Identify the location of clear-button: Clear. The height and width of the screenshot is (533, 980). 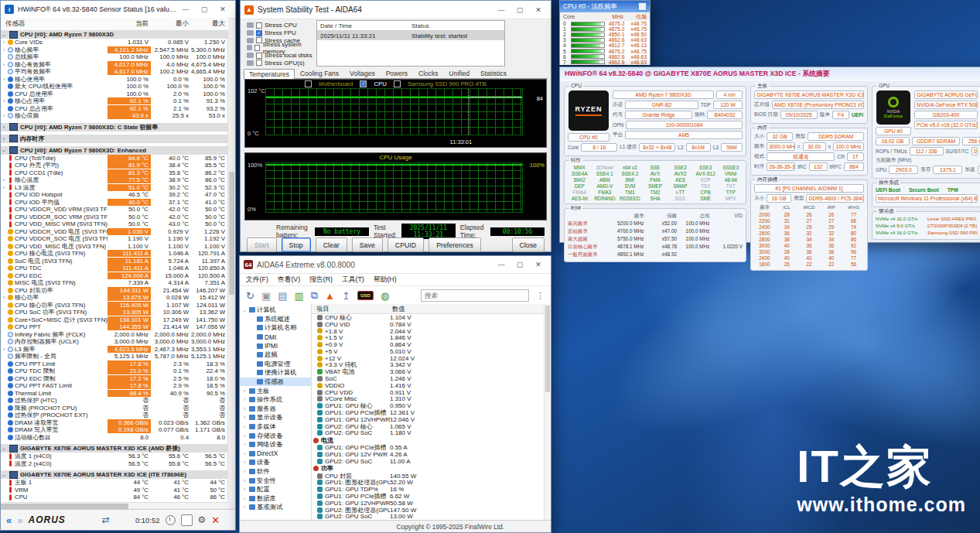
(331, 244).